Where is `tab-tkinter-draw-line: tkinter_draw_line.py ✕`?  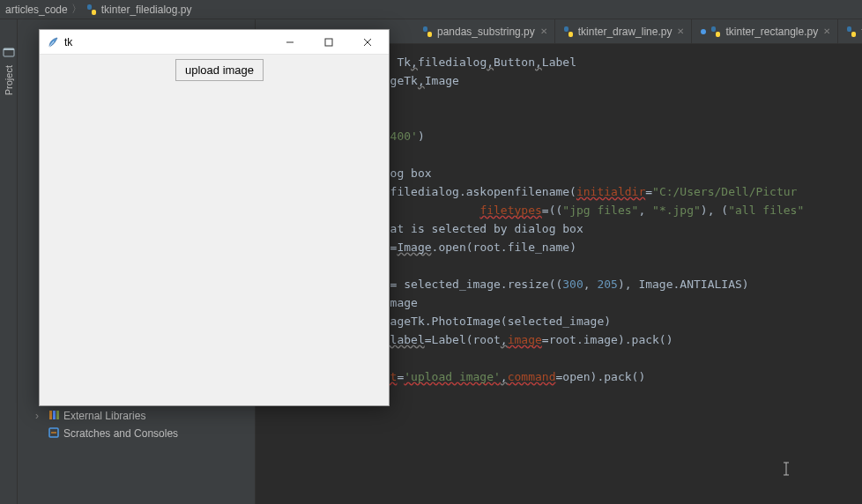 tab-tkinter-draw-line: tkinter_draw_line.py ✕ is located at coordinates (624, 32).